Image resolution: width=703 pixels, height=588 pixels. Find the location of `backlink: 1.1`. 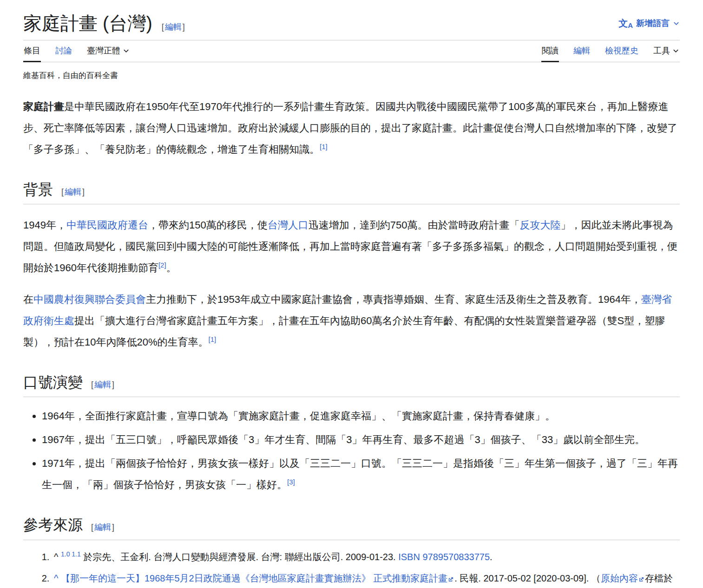

backlink: 1.1 is located at coordinates (76, 554).